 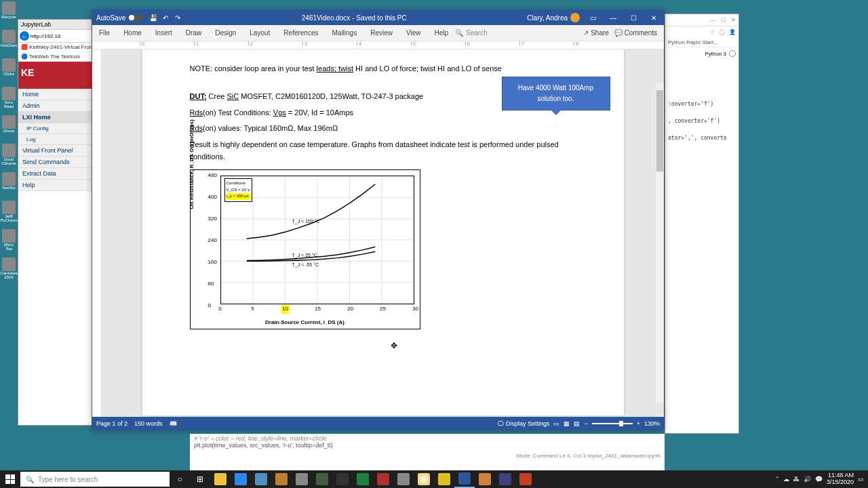 What do you see at coordinates (639, 424) in the screenshot?
I see `zoom-in-button: +` at bounding box center [639, 424].